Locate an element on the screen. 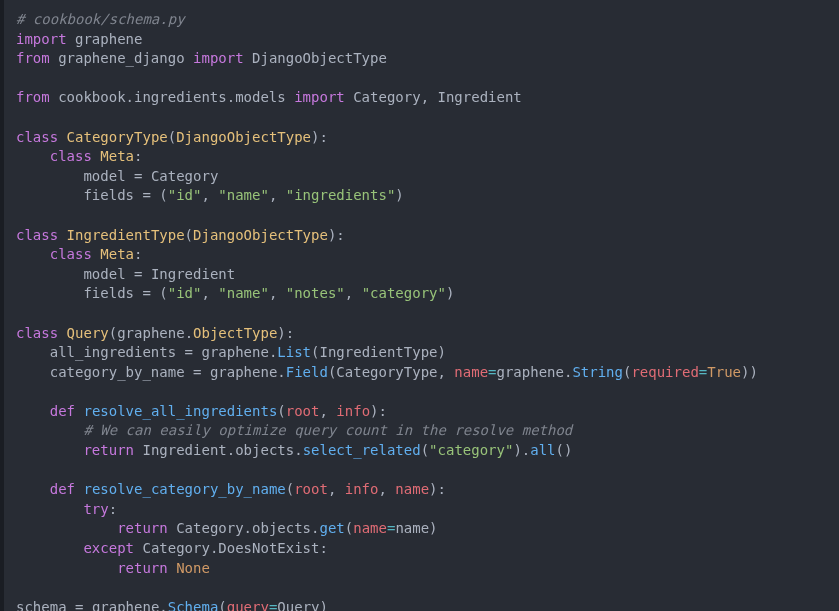 The width and height of the screenshot is (839, 611). identifier: objects is located at coordinates (264, 450).